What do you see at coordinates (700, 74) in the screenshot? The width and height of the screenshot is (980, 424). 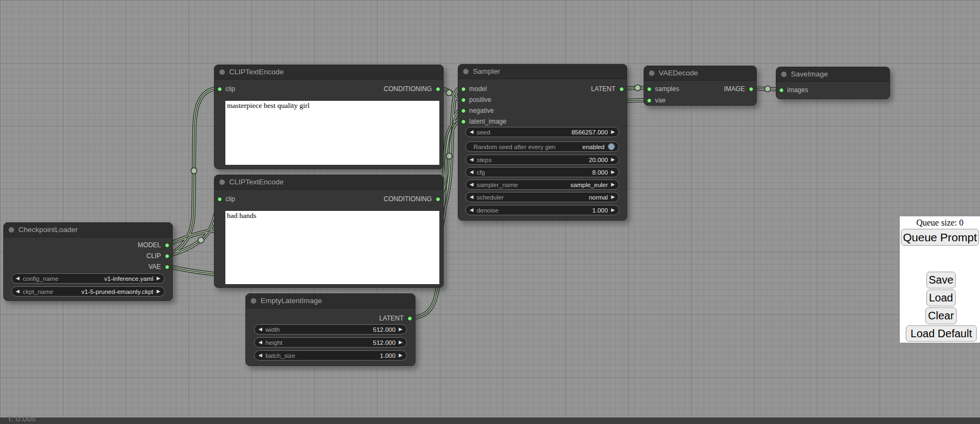 I see `node-title-bar: VAEDecode` at bounding box center [700, 74].